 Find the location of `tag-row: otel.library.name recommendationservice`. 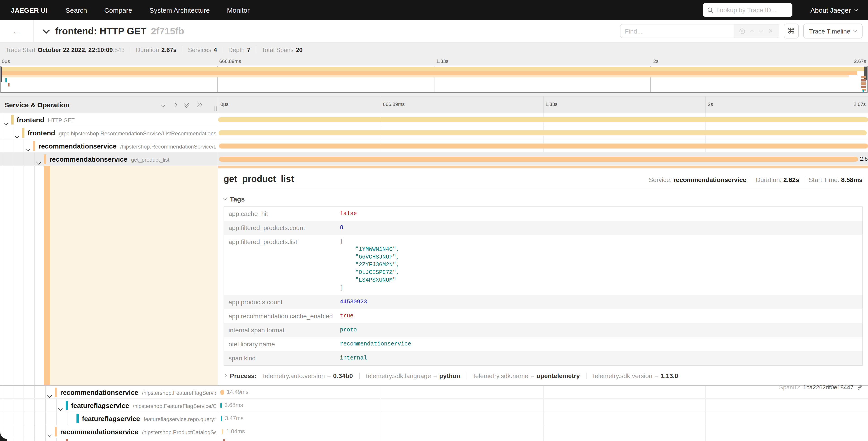

tag-row: otel.library.name recommendationservice is located at coordinates (543, 344).